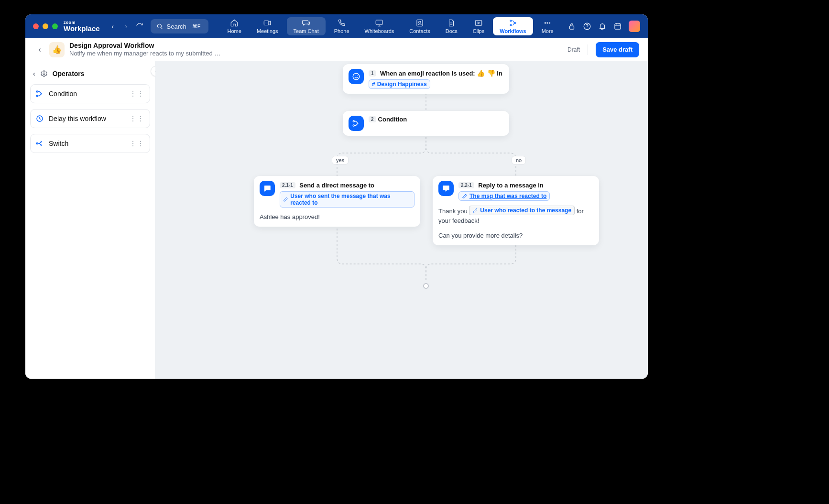 Image resolution: width=829 pixels, height=504 pixels. What do you see at coordinates (55, 26) in the screenshot?
I see `maximize-window-icon` at bounding box center [55, 26].